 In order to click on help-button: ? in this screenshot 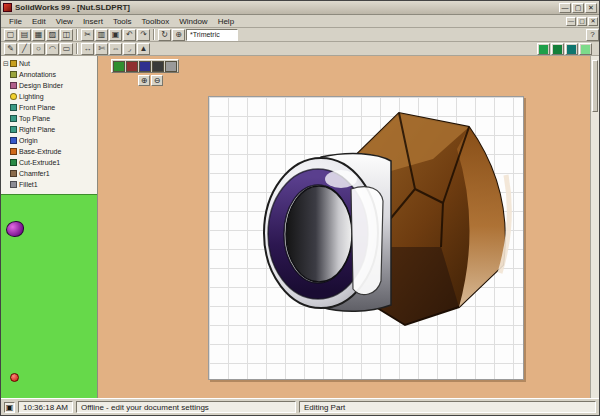, I will do `click(592, 35)`.